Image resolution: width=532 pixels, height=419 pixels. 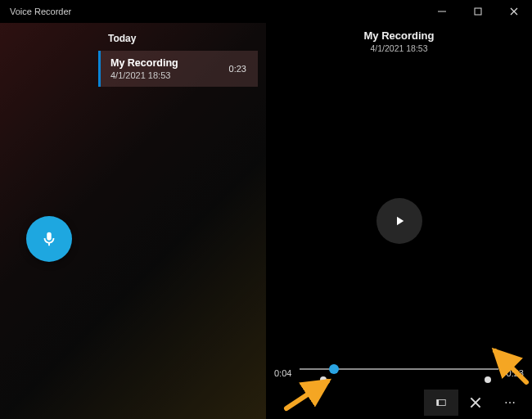 What do you see at coordinates (478, 11) in the screenshot?
I see `maximize-icon` at bounding box center [478, 11].